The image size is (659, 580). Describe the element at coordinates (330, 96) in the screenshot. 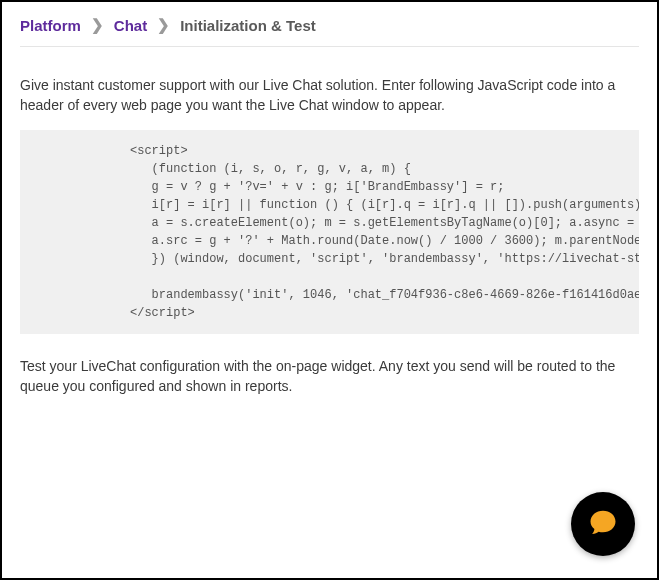

I see `intro-text: Give instant customer support with our L…` at that location.